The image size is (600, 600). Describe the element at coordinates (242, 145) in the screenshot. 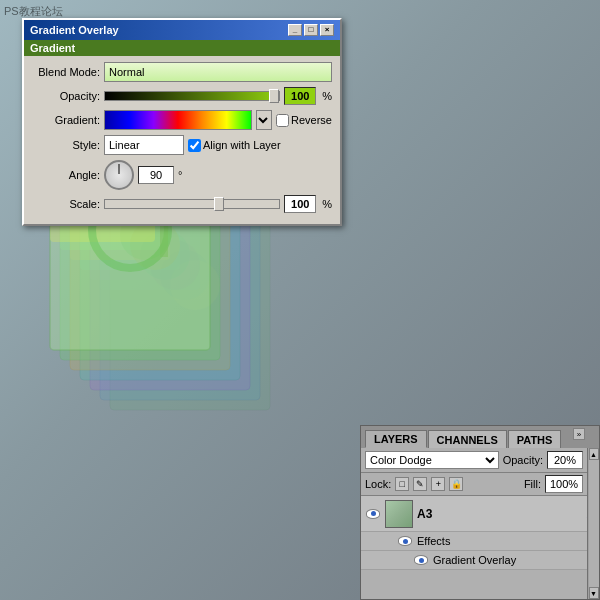

I see `align-layer-label: Align with Layer` at that location.